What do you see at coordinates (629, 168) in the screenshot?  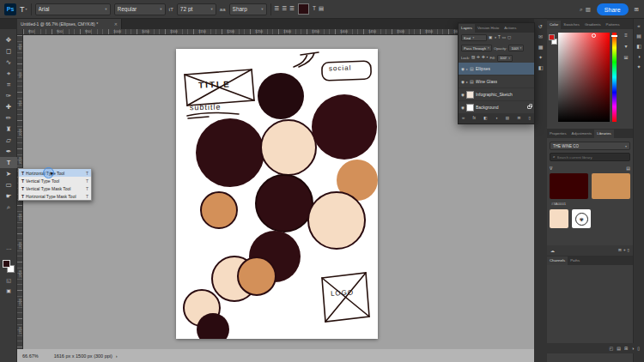 I see `library-view-toggle-icon: ▤` at bounding box center [629, 168].